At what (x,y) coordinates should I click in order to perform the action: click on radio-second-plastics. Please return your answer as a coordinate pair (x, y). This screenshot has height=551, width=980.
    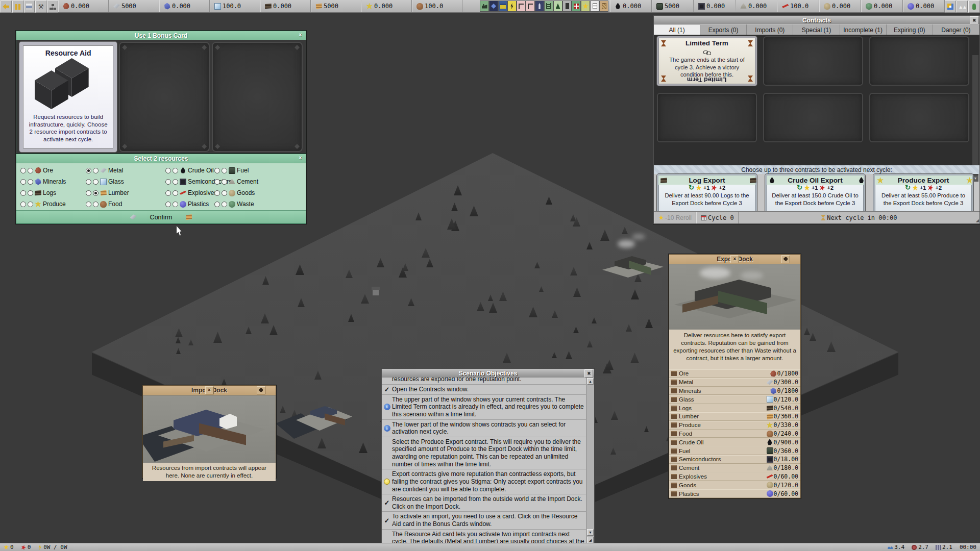
    Looking at the image, I should click on (176, 204).